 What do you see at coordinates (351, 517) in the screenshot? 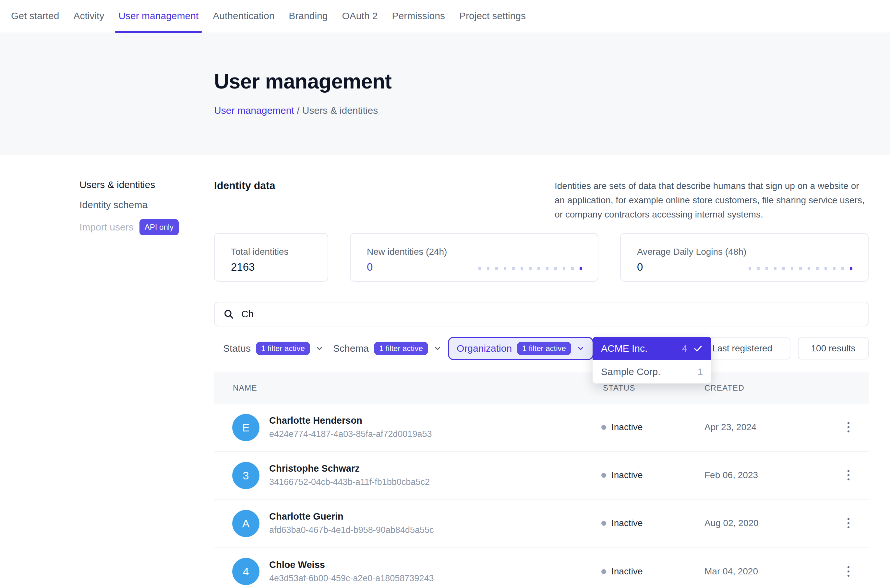
I see `identity-name: Charlotte Guerin` at bounding box center [351, 517].